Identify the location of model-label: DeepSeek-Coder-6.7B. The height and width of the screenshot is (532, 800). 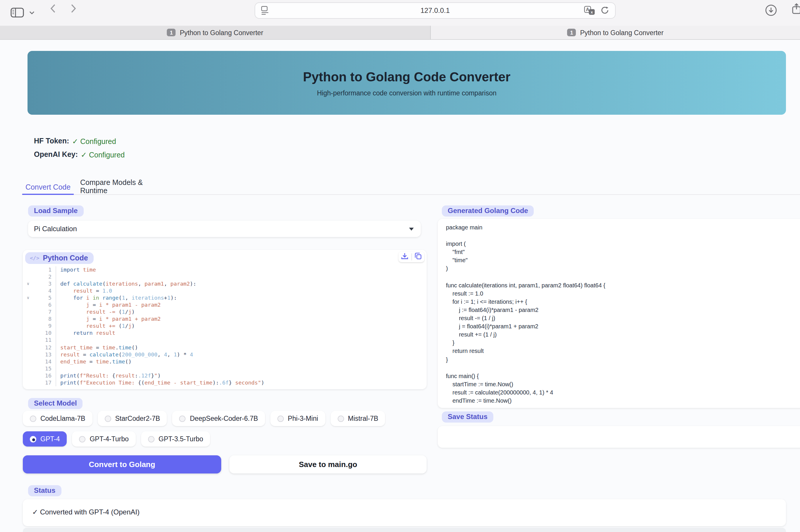
(224, 419).